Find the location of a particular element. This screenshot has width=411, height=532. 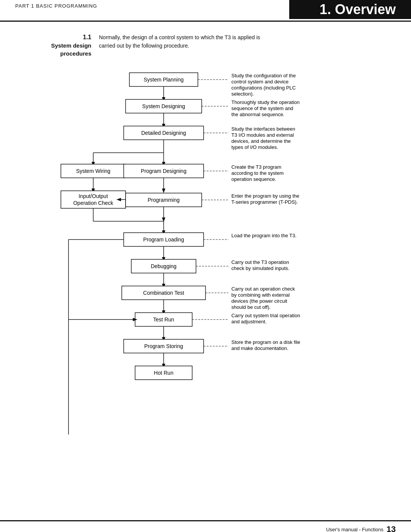

footer-label: User's manual - Functions is located at coordinates (355, 529).